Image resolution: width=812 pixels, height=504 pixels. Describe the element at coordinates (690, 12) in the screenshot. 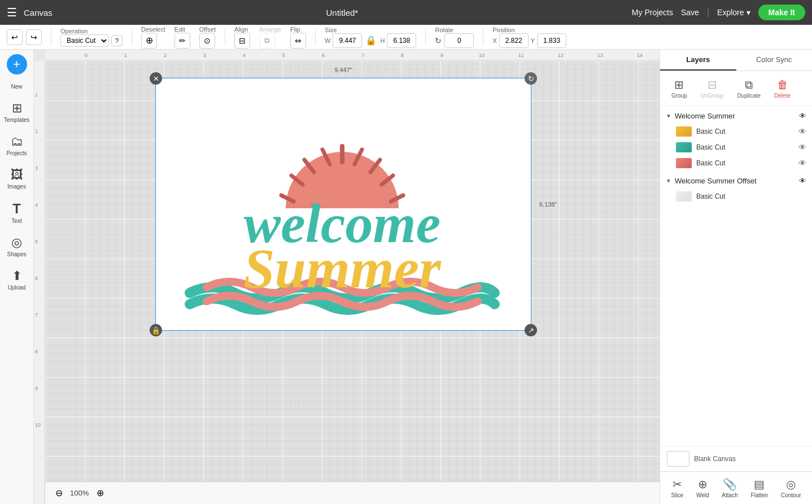

I see `save-button: Save` at that location.